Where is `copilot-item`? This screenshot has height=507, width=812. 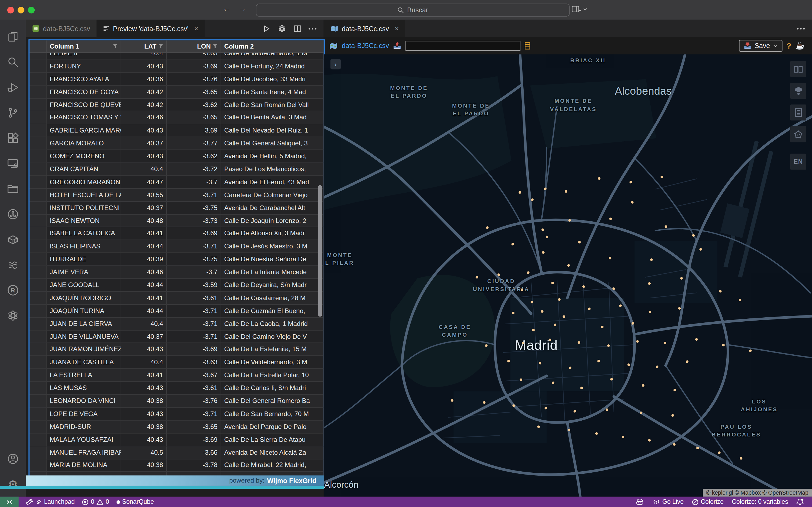 copilot-item is located at coordinates (640, 502).